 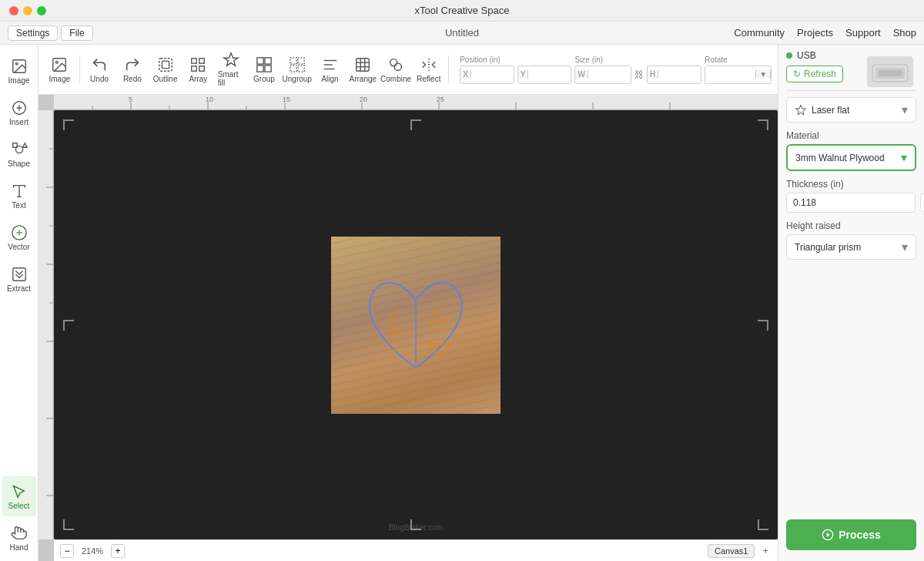 I want to click on title-bar: xTool Creative Space, so click(x=462, y=11).